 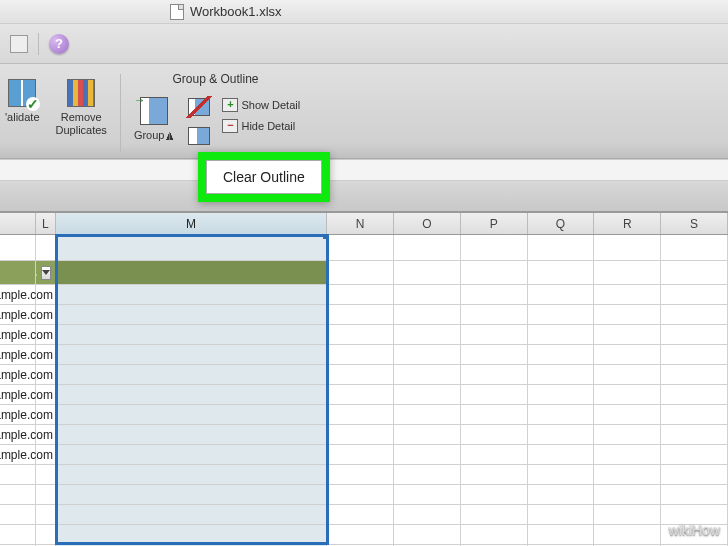 What do you see at coordinates (230, 105) in the screenshot?
I see `plus-icon` at bounding box center [230, 105].